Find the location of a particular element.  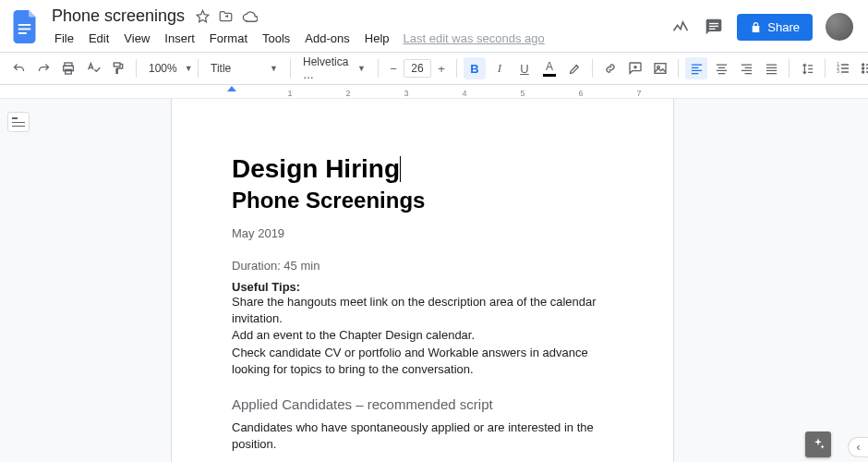

ruler-tick: 7 is located at coordinates (639, 93).